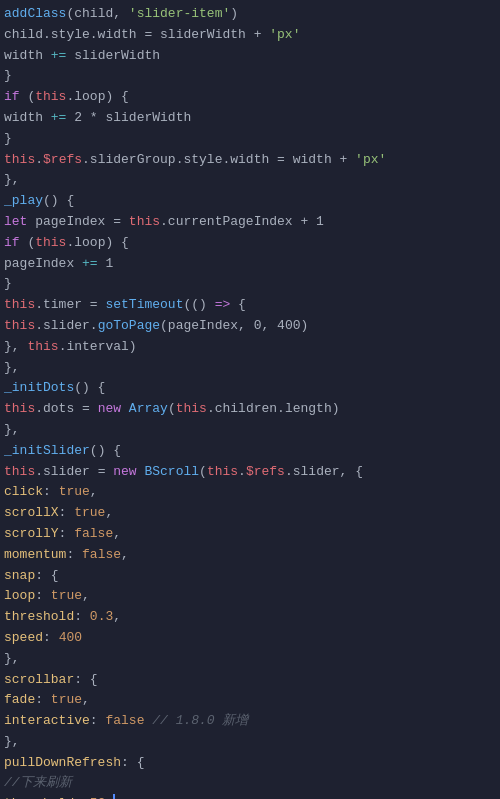  I want to click on code-line: addClass(child, 'slider-item'), so click(250, 14).